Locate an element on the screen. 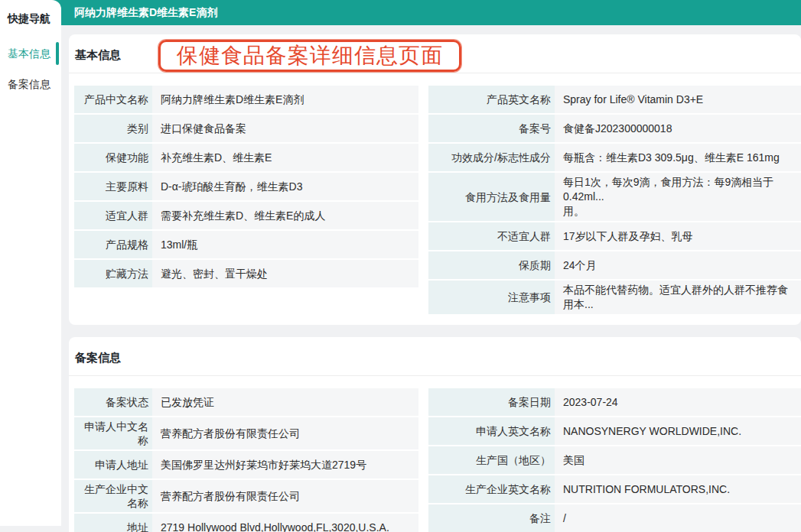  page-header-bar: 阿纳力牌维生素D维生素E滴剂 is located at coordinates (401, 12).